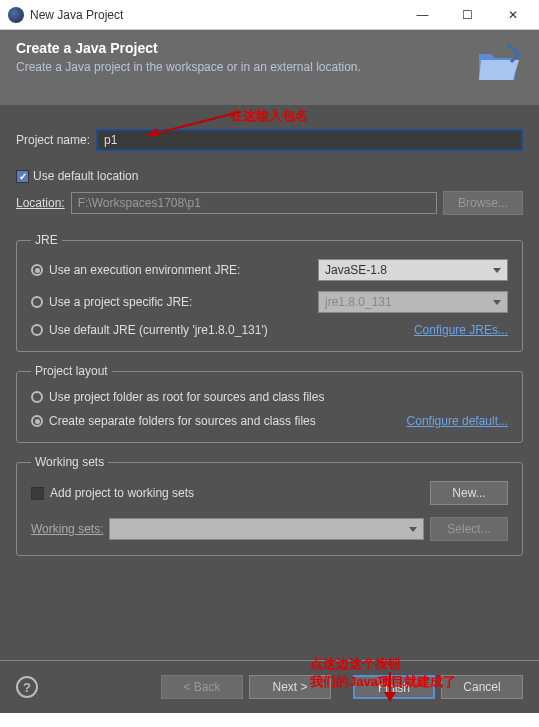  Describe the element at coordinates (37, 421) in the screenshot. I see `layout-separate-radio` at that location.